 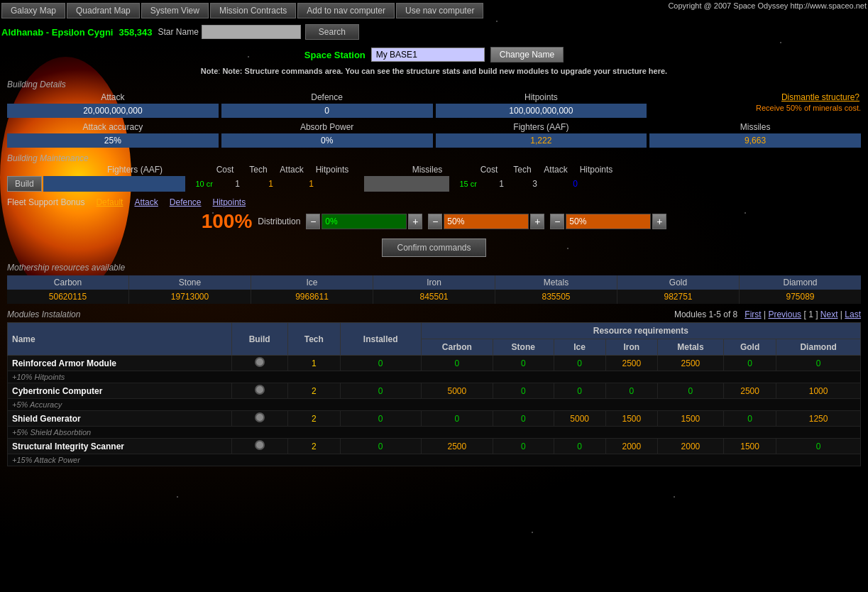 I want to click on table-row-sub: +5% Shield Absorbtion, so click(x=434, y=433).